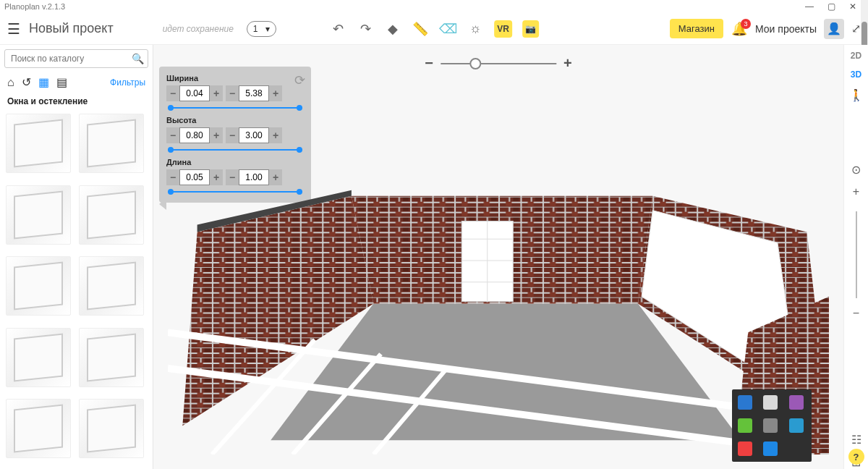  What do you see at coordinates (420, 29) in the screenshot?
I see `ruler-icon: 📏` at bounding box center [420, 29].